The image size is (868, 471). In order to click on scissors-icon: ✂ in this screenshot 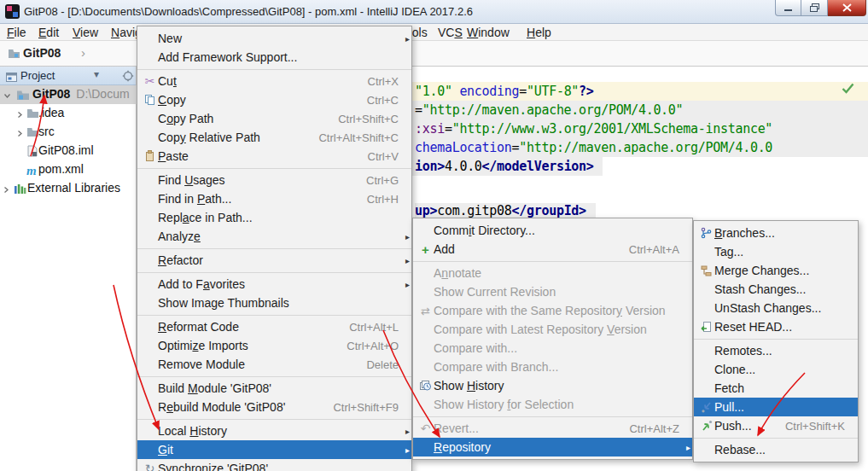, I will do `click(150, 81)`.